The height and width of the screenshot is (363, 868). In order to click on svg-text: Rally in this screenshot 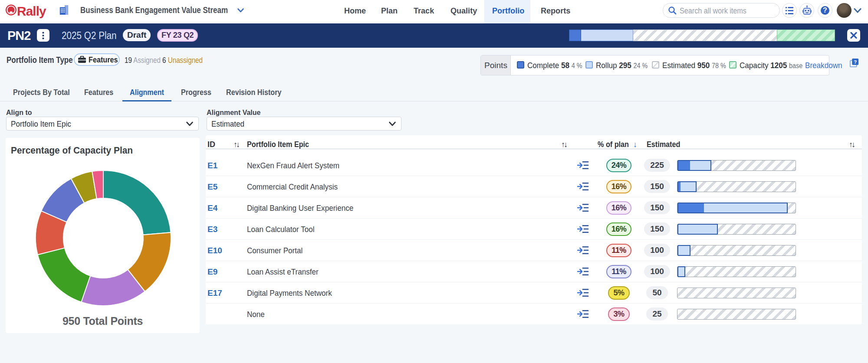, I will do `click(32, 11)`.